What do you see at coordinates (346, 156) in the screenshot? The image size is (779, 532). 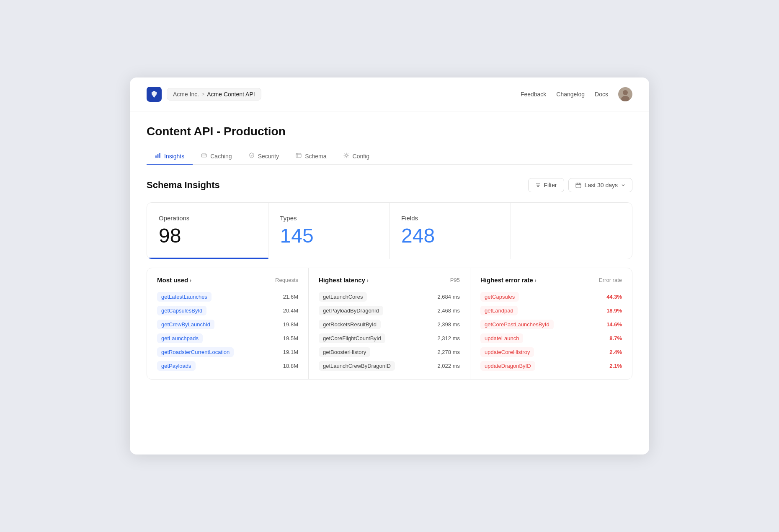 I see `config-icon` at bounding box center [346, 156].